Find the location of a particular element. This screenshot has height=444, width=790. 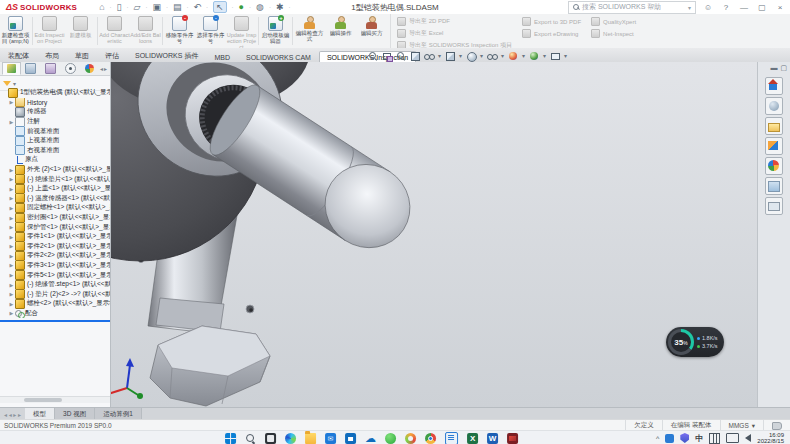

tab-configurationmanager is located at coordinates (50, 68).